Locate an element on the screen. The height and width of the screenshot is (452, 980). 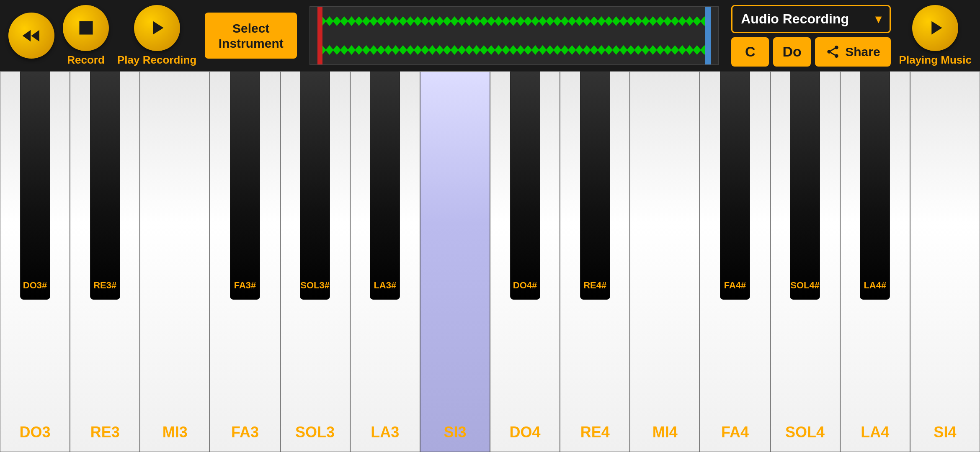
playing-music-group: Playing Music is located at coordinates (936, 36).